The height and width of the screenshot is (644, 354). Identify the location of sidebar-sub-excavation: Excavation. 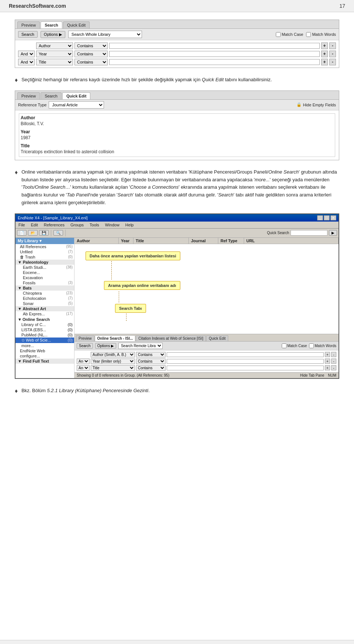
(45, 278).